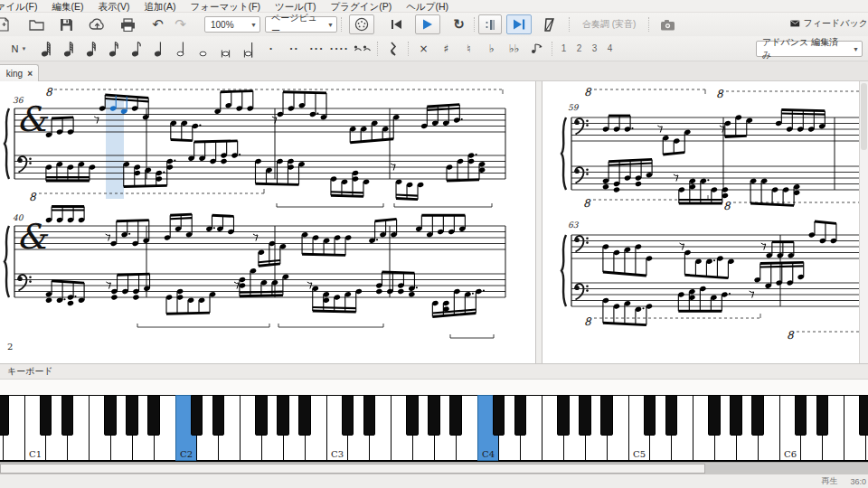 The height and width of the screenshot is (488, 868). What do you see at coordinates (90, 49) in the screenshot?
I see `note-32nd-button` at bounding box center [90, 49].